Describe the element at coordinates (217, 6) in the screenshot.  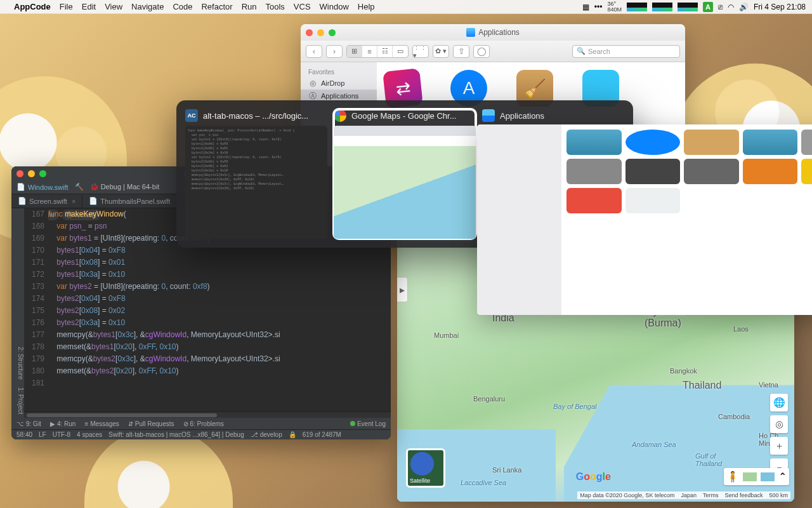
I see `menu-refactor: Refactor` at that location.